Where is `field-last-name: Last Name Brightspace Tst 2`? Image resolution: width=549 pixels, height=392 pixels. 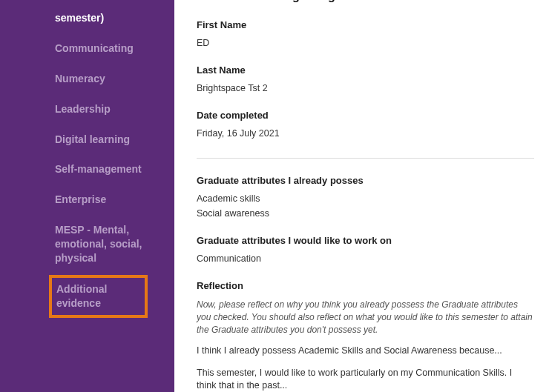
field-last-name: Last Name Brightspace Tst 2 is located at coordinates (365, 79).